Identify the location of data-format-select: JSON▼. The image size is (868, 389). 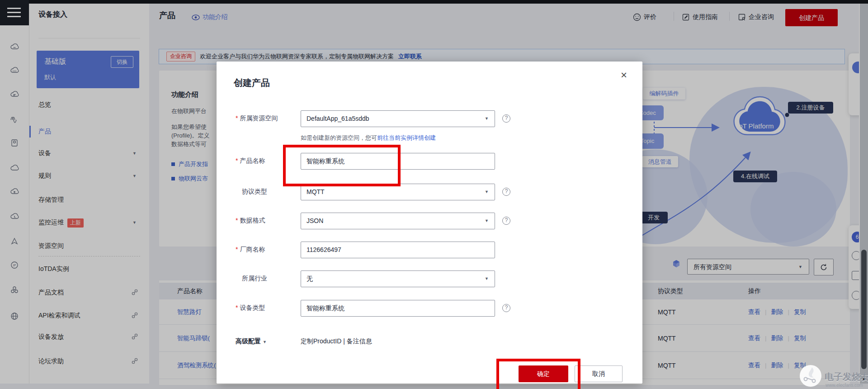
(398, 221).